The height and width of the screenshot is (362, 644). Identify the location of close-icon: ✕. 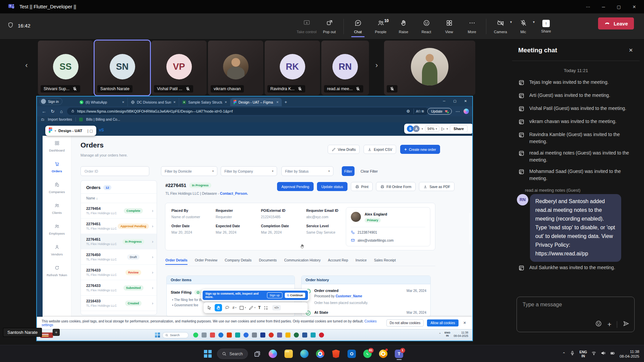
(634, 7).